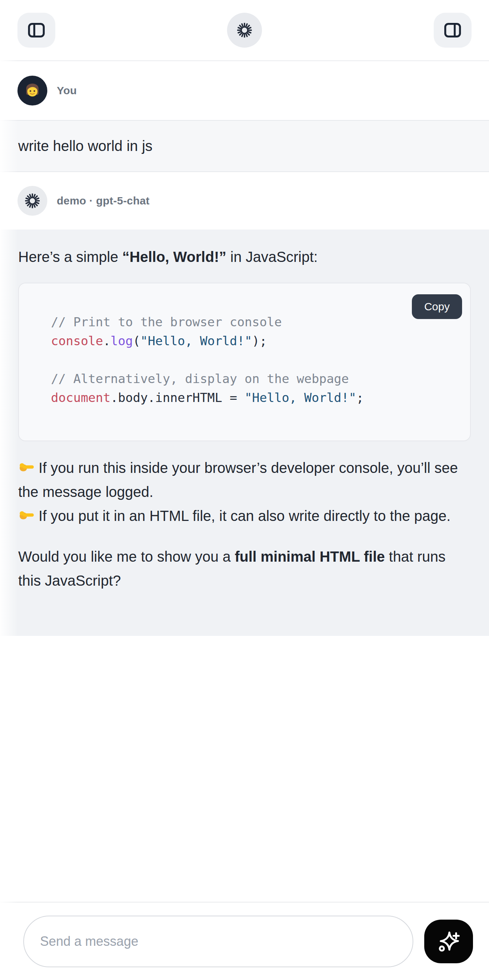  What do you see at coordinates (37, 30) in the screenshot?
I see `panel-left-icon` at bounding box center [37, 30].